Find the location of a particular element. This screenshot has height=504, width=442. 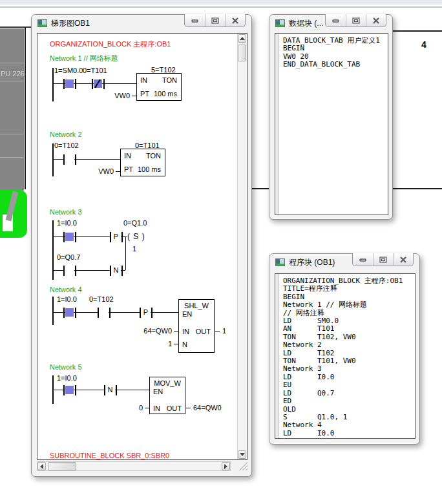

timer-operand: 5=T102 is located at coordinates (163, 70).